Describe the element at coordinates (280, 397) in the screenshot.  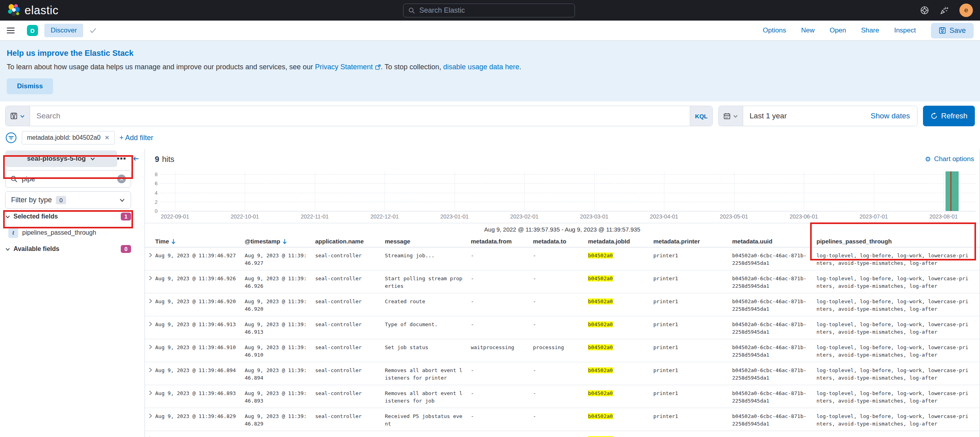
I see `cell-timestamp: Aug 9, 2023 @ 11:39:46.893` at that location.